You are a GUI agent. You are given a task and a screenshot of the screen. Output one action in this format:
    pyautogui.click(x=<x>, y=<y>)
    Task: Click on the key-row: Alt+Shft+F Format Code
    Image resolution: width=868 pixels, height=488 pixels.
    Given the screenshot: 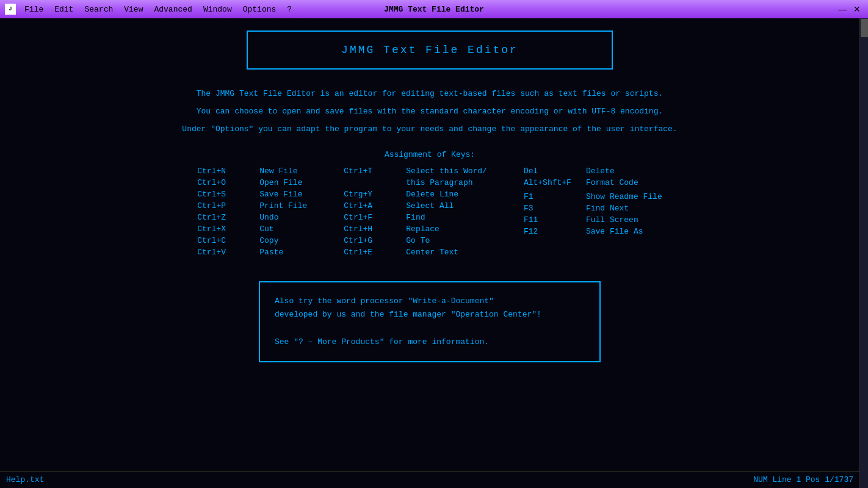 What is the action you would take?
    pyautogui.click(x=593, y=183)
    